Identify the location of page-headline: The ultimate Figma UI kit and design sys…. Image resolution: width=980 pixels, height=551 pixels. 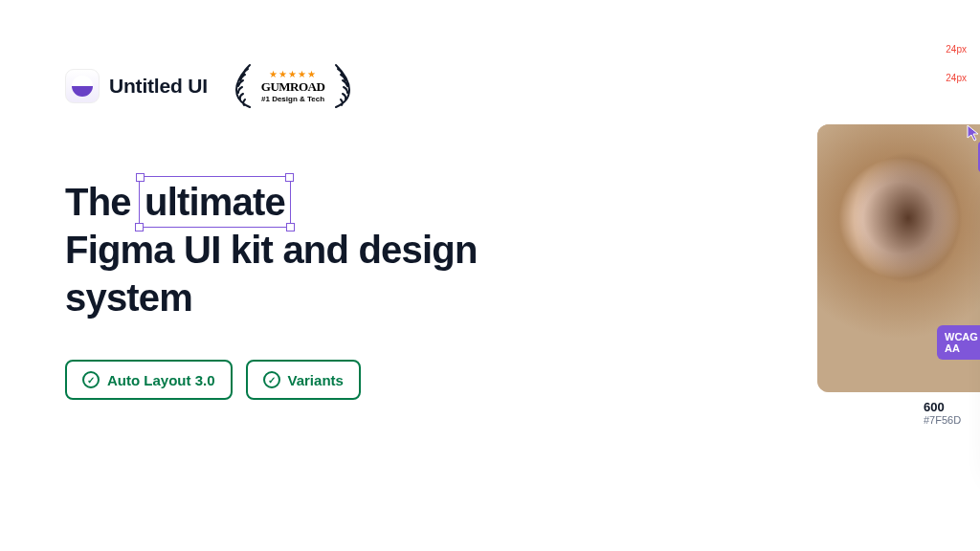
(277, 250).